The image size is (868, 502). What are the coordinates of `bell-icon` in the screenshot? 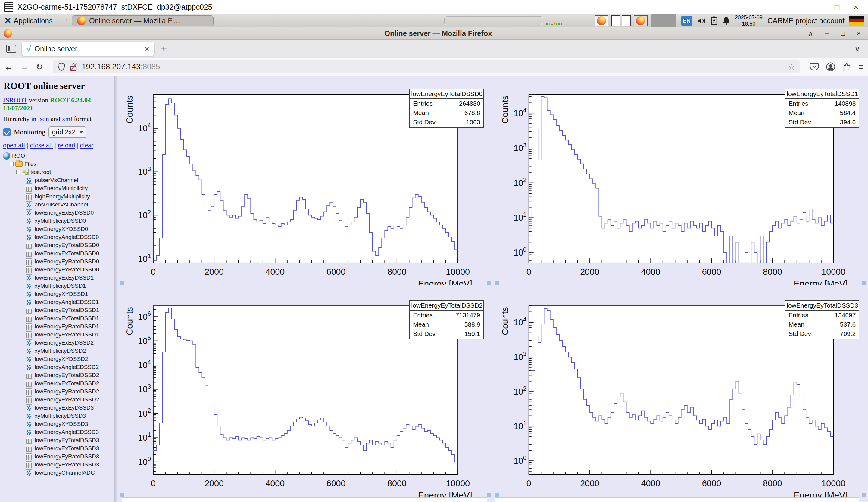 It's located at (726, 21).